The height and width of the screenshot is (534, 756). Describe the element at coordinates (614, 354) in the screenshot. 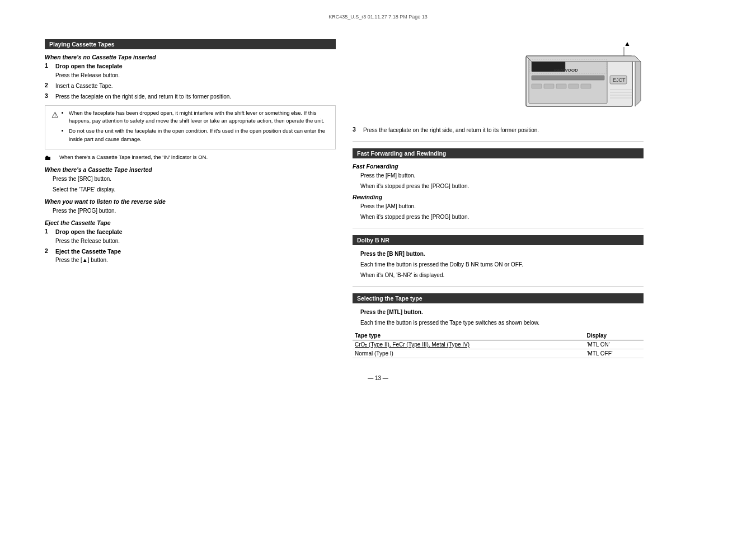

I see `tape-display-2: 'MTL OFF'` at that location.